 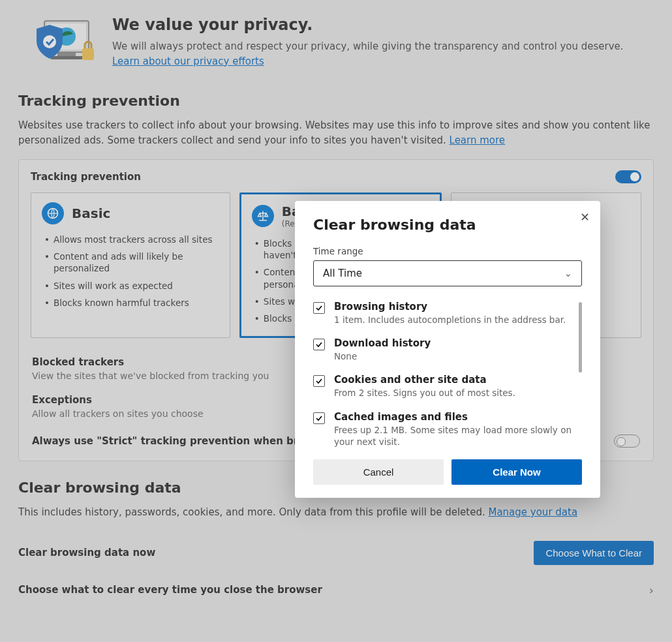 I want to click on time-range-label: Time range, so click(x=448, y=251).